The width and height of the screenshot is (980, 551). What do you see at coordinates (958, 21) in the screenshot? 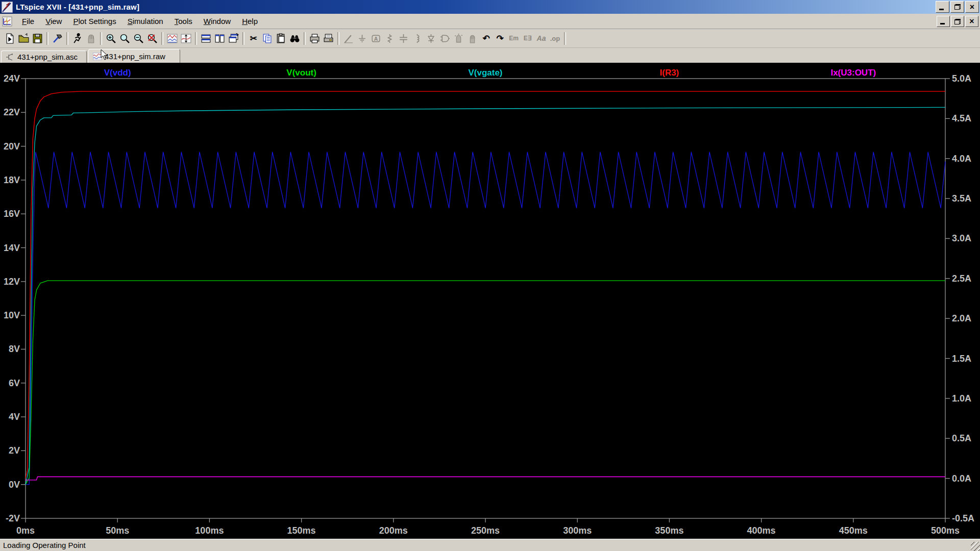
I see `child-restore-button` at bounding box center [958, 21].